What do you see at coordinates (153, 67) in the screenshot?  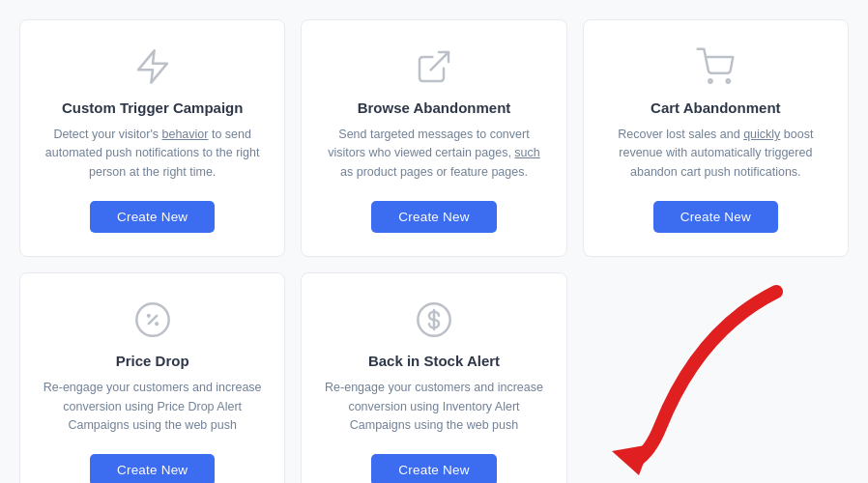 I see `lightning-icon` at bounding box center [153, 67].